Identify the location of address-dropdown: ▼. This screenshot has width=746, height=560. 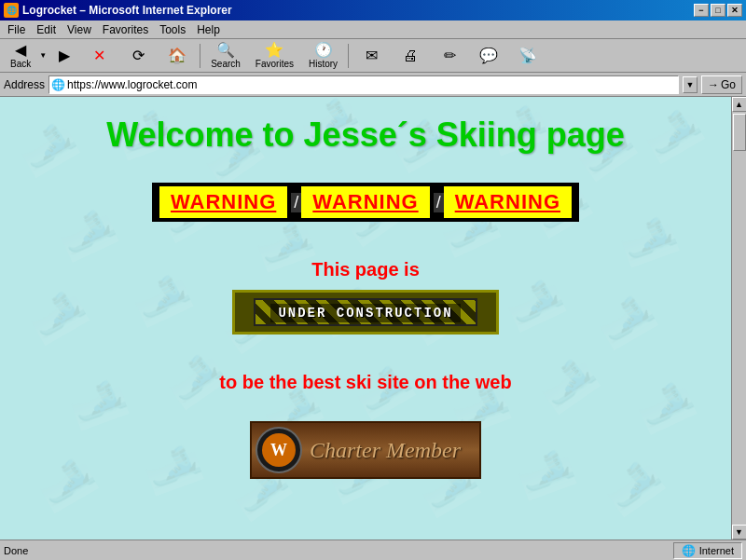
(690, 85).